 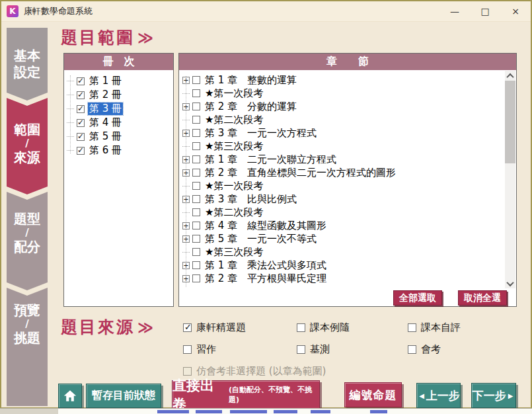 What do you see at coordinates (485, 11) in the screenshot?
I see `maximize-icon: □` at bounding box center [485, 11].